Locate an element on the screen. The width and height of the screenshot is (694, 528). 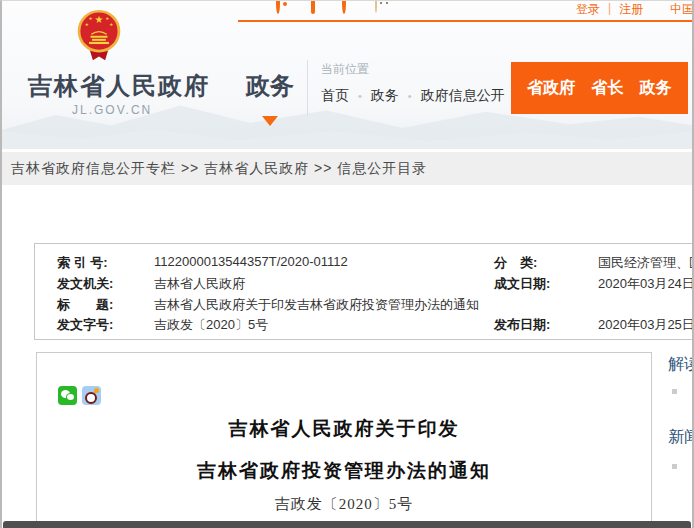
accessibility-icon is located at coordinates (351, 6).